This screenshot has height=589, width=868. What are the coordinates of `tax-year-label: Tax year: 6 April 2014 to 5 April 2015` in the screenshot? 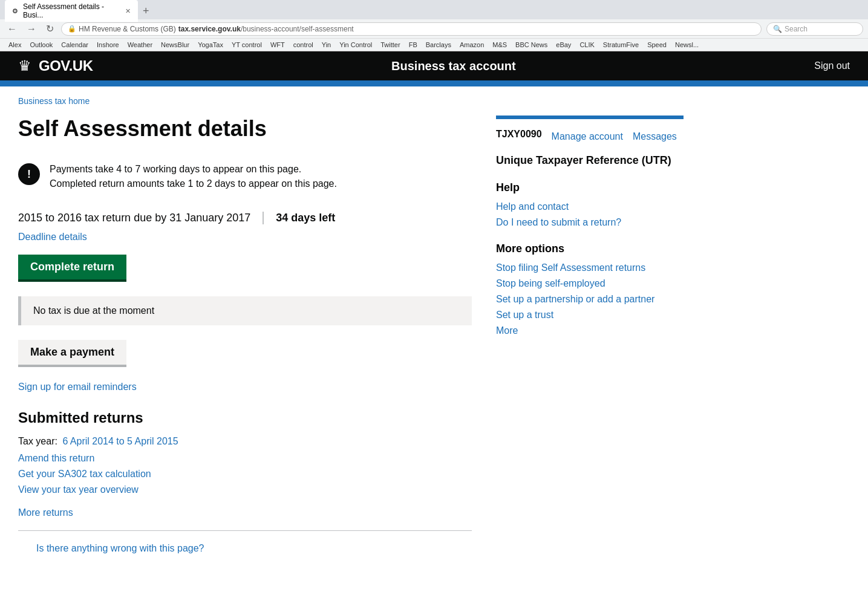 It's located at (245, 441).